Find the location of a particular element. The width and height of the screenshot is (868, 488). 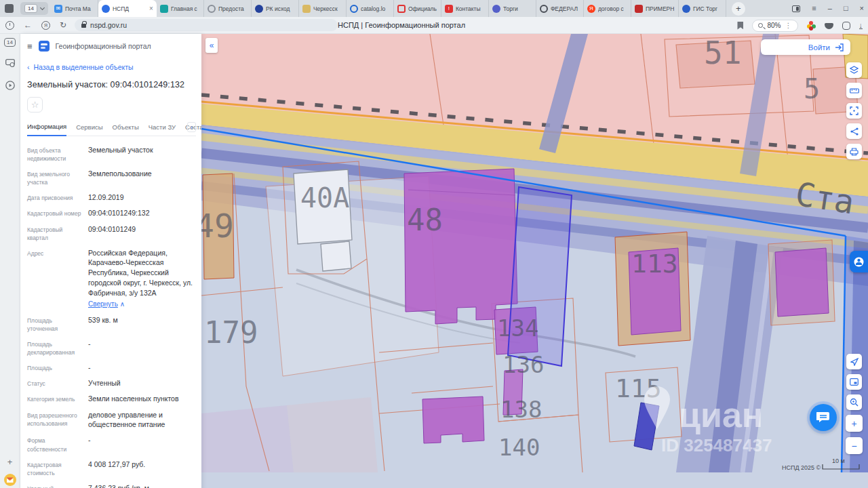

browser-tab: Предоста × is located at coordinates (228, 8).